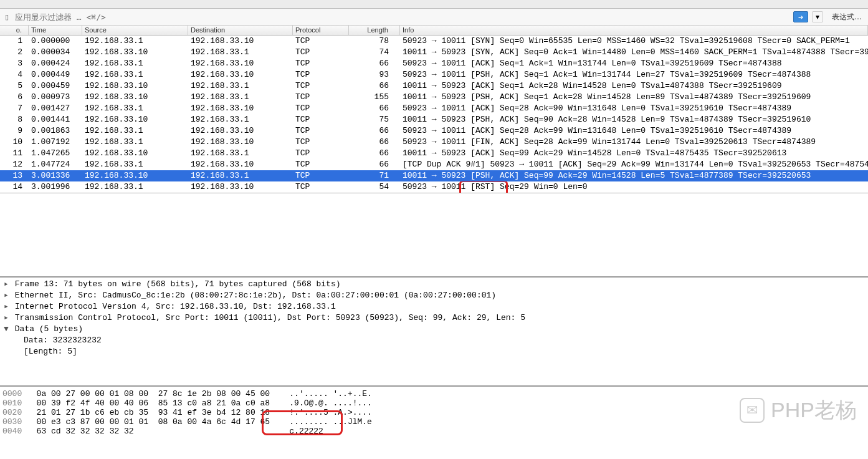  Describe the element at coordinates (434, 4) in the screenshot. I see `toolbar` at that location.